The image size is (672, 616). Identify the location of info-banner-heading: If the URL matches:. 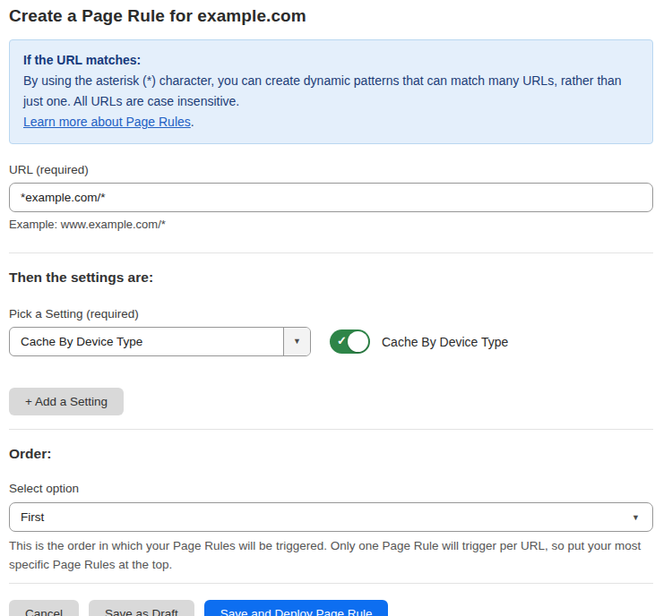
(332, 61).